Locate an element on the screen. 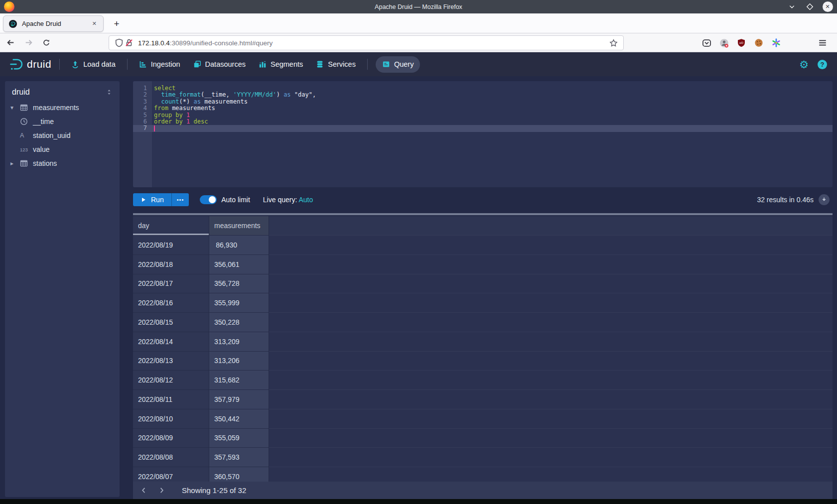 The height and width of the screenshot is (504, 837). sidebar-item-value: 123value is located at coordinates (62, 149).